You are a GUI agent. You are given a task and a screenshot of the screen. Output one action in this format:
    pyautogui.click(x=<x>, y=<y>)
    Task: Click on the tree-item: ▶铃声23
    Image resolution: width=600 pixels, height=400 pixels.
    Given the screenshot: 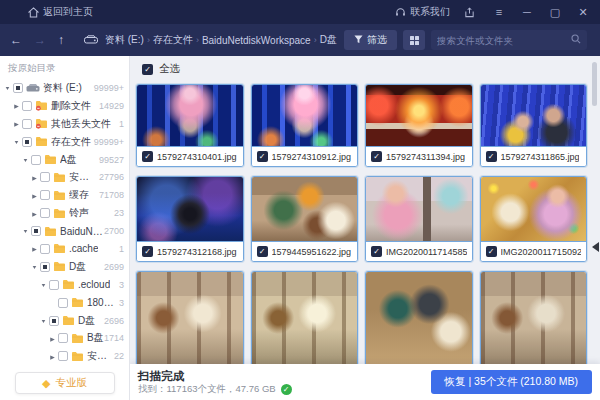 What is the action you would take?
    pyautogui.click(x=64, y=213)
    